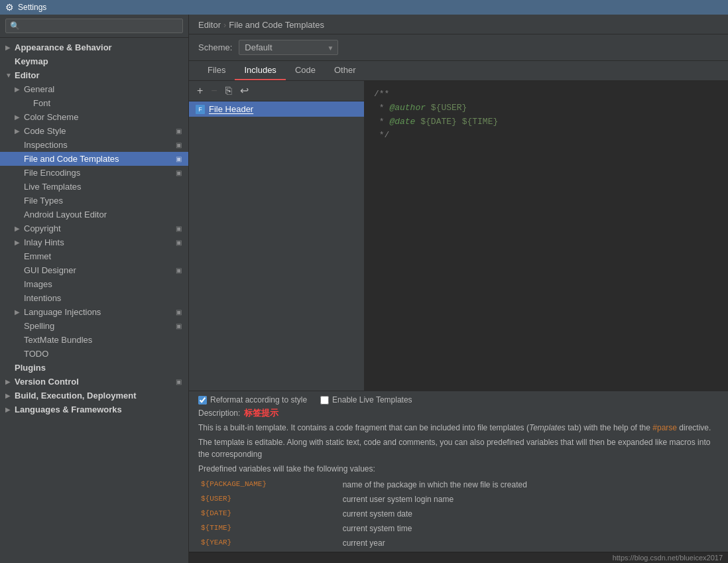 This screenshot has width=728, height=563. What do you see at coordinates (459, 514) in the screenshot?
I see `table-row: ${DATE}current system date` at bounding box center [459, 514].